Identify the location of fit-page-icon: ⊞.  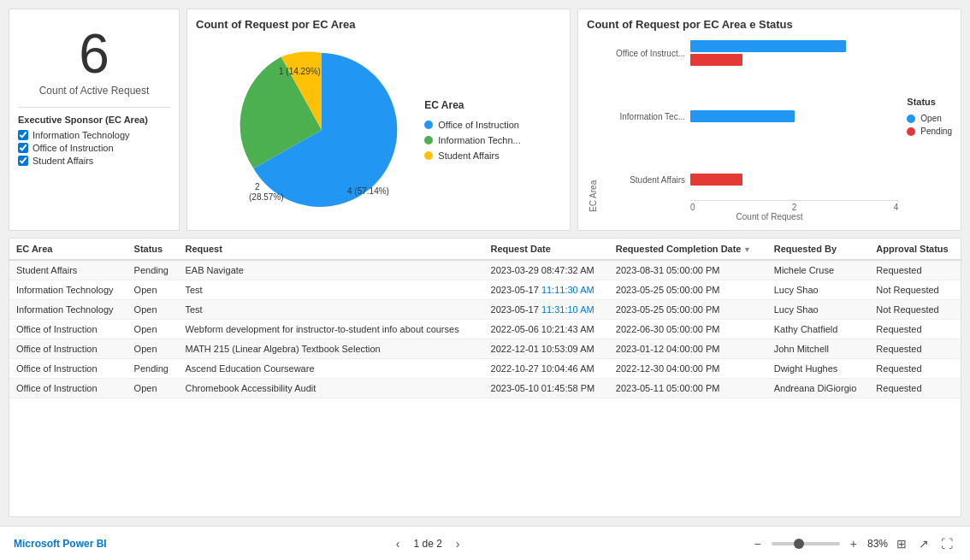
(902, 544).